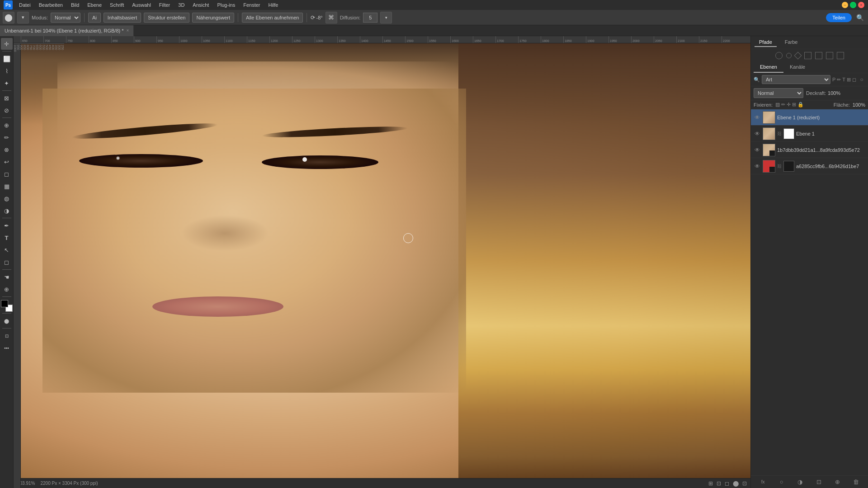 This screenshot has width=868, height=488. What do you see at coordinates (860, 18) in the screenshot?
I see `search-icon: 🔍` at bounding box center [860, 18].